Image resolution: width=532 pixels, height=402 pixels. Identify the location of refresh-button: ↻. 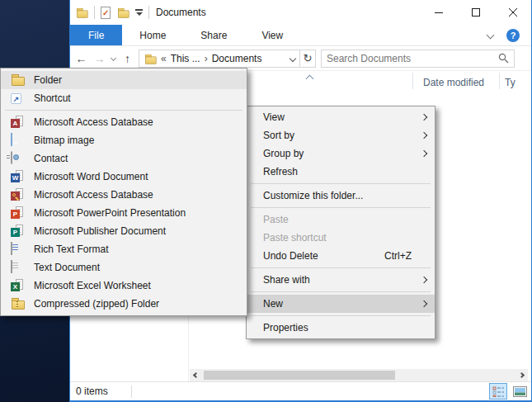
(308, 59).